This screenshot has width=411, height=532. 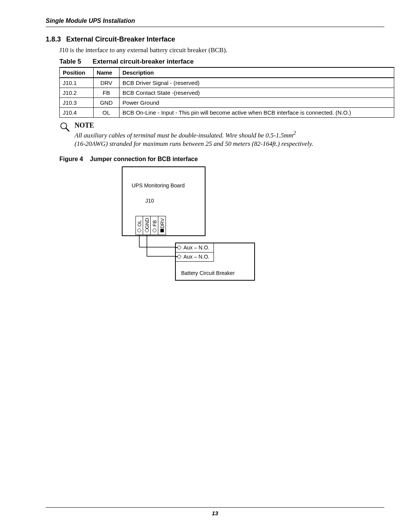 I want to click on cell-position: J10.3, so click(x=77, y=103).